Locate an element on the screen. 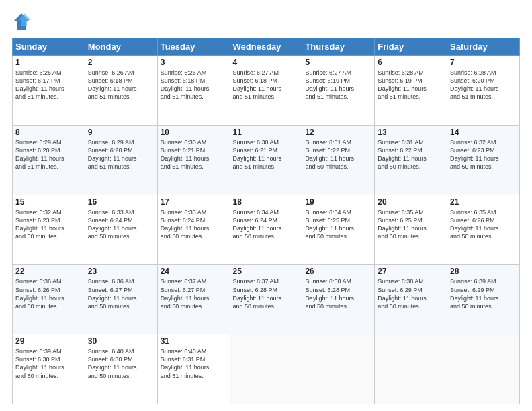 Image resolution: width=532 pixels, height=411 pixels. day-number: 6 is located at coordinates (411, 62).